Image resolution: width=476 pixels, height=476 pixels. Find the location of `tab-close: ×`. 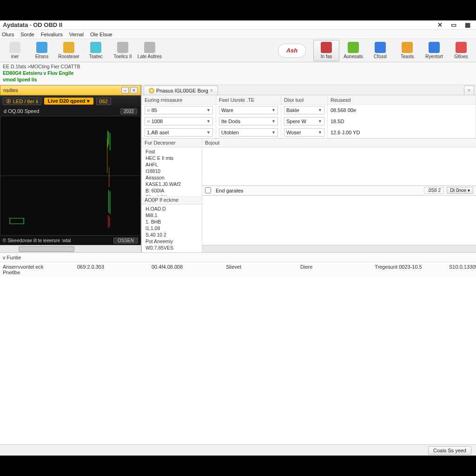

tab-close: × is located at coordinates (469, 90).